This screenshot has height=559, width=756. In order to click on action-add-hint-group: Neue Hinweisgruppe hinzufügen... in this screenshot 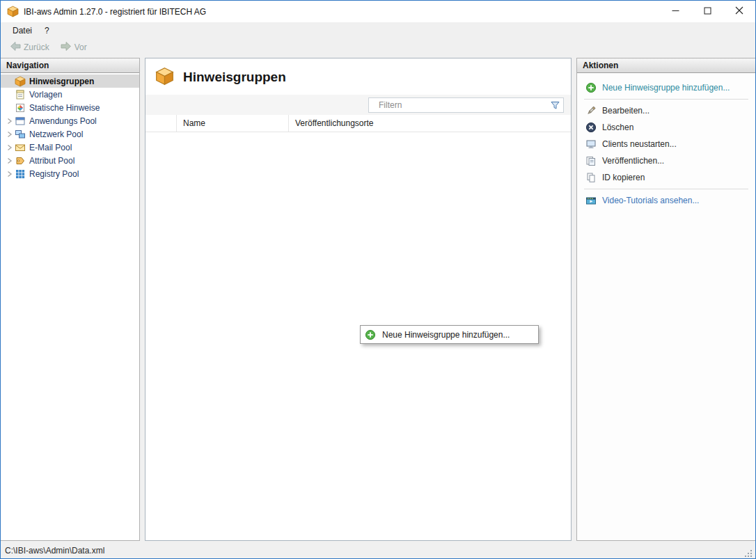, I will do `click(666, 88)`.